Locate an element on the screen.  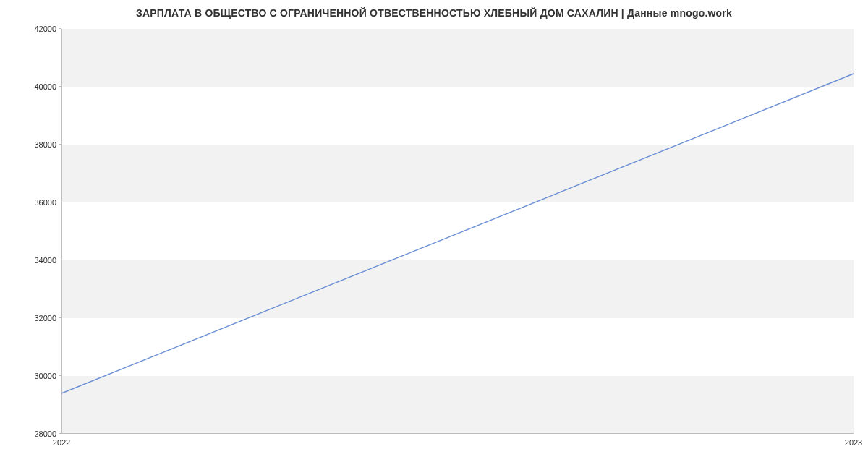
y-tick-label: 36000 is located at coordinates (35, 202).